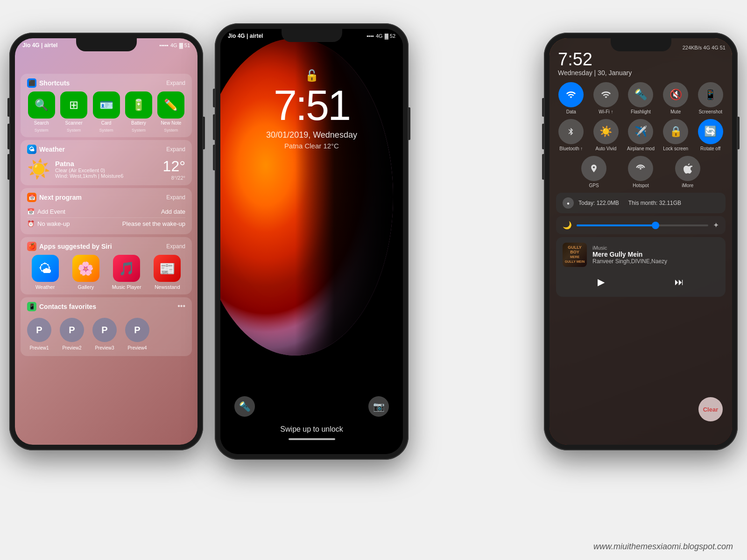 This screenshot has width=747, height=560. What do you see at coordinates (106, 211) in the screenshot?
I see `calendar-widget: 📅 Next program Expand 📅Add Event Add dat…` at bounding box center [106, 211].